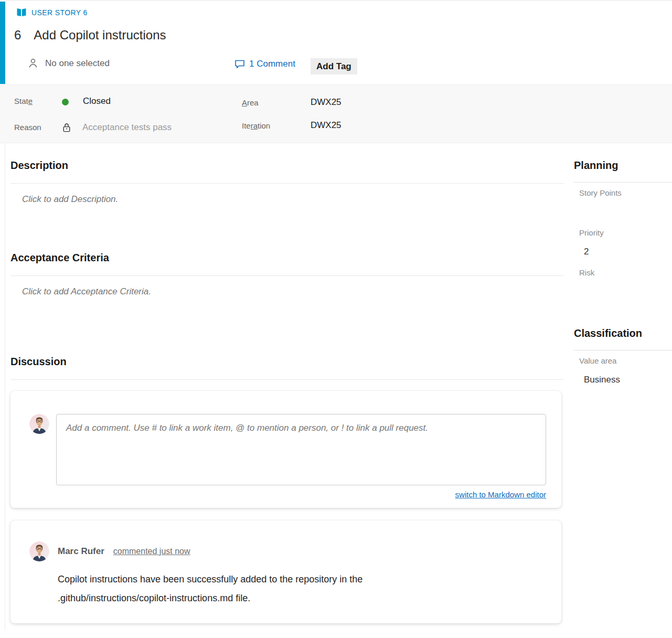 The height and width of the screenshot is (638, 672). What do you see at coordinates (500, 494) in the screenshot?
I see `switch-to-markdown-link: switch to Markdown editor` at bounding box center [500, 494].